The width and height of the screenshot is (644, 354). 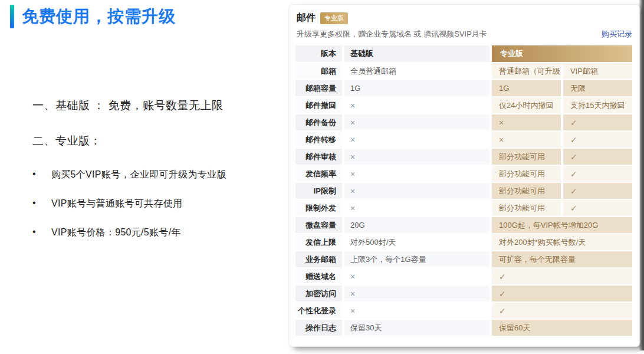 I want to click on cell-text: IP限制, so click(x=325, y=191).